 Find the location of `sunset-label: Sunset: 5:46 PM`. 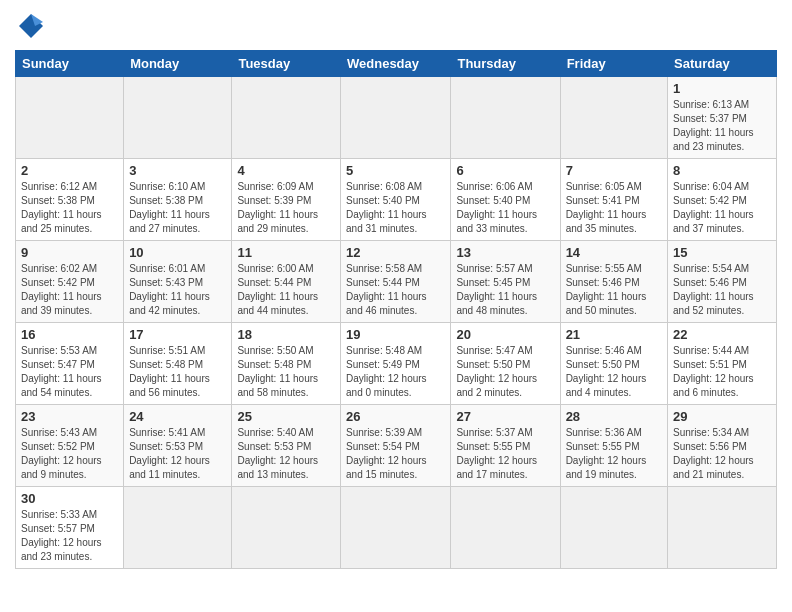

sunset-label: Sunset: 5:46 PM is located at coordinates (710, 282).